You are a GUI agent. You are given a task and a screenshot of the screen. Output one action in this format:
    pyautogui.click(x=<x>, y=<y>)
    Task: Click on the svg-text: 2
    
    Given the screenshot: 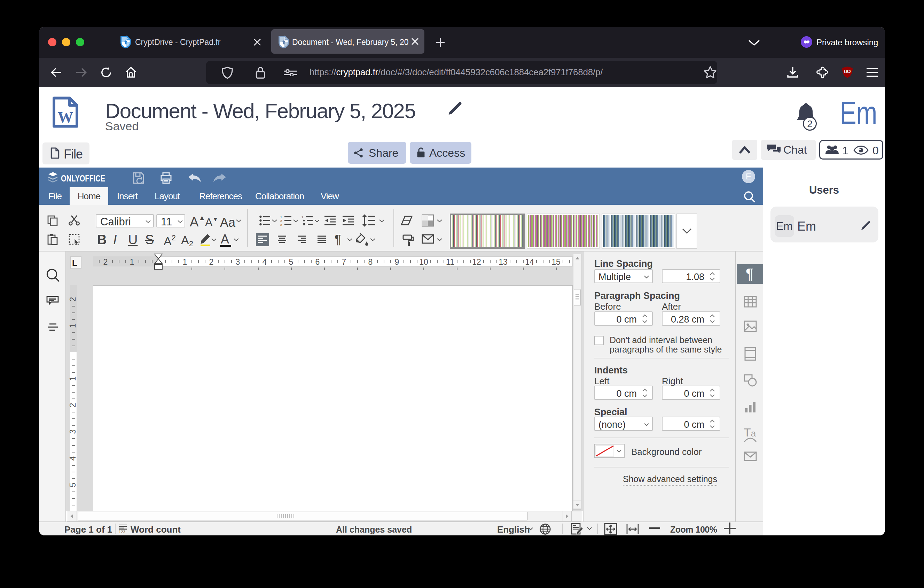 What is the action you would take?
    pyautogui.click(x=281, y=221)
    